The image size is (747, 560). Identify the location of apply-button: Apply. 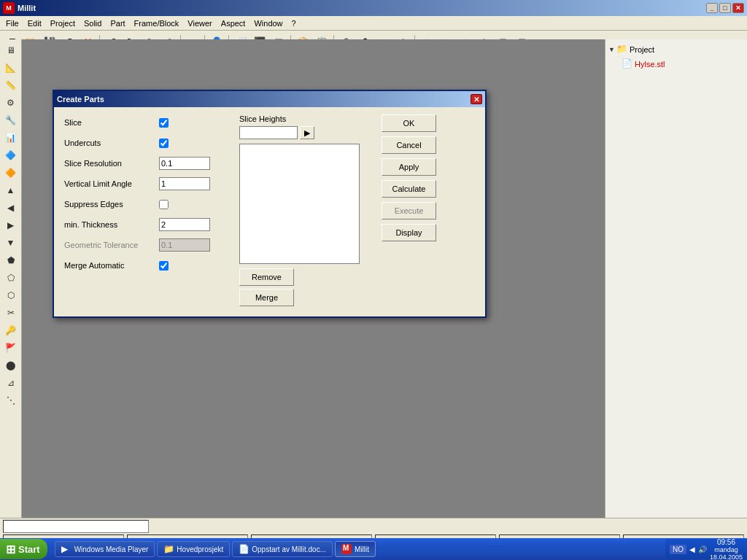
(409, 167).